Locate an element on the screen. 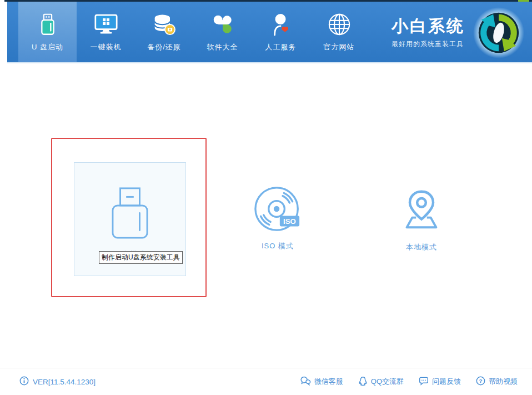  tab-manual-service: 人工服务 is located at coordinates (281, 32).